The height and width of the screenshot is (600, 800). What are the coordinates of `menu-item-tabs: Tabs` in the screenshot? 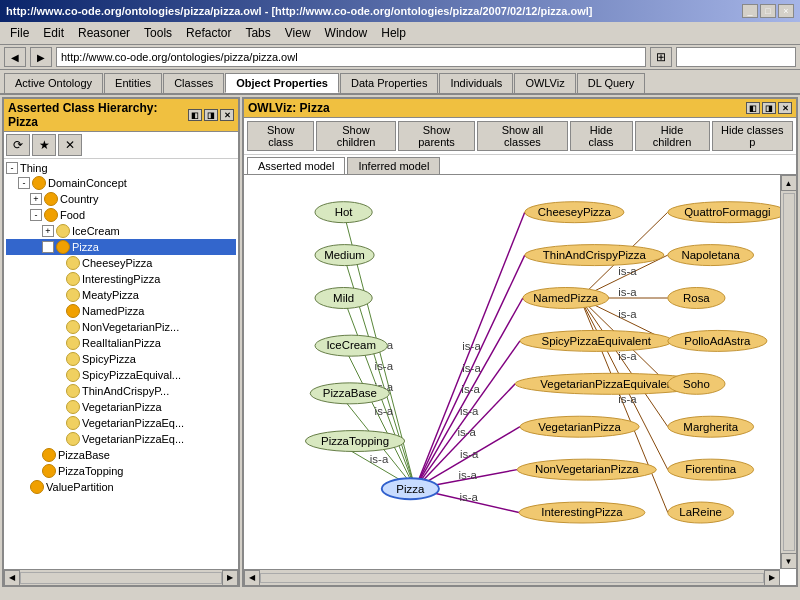 It's located at (258, 33).